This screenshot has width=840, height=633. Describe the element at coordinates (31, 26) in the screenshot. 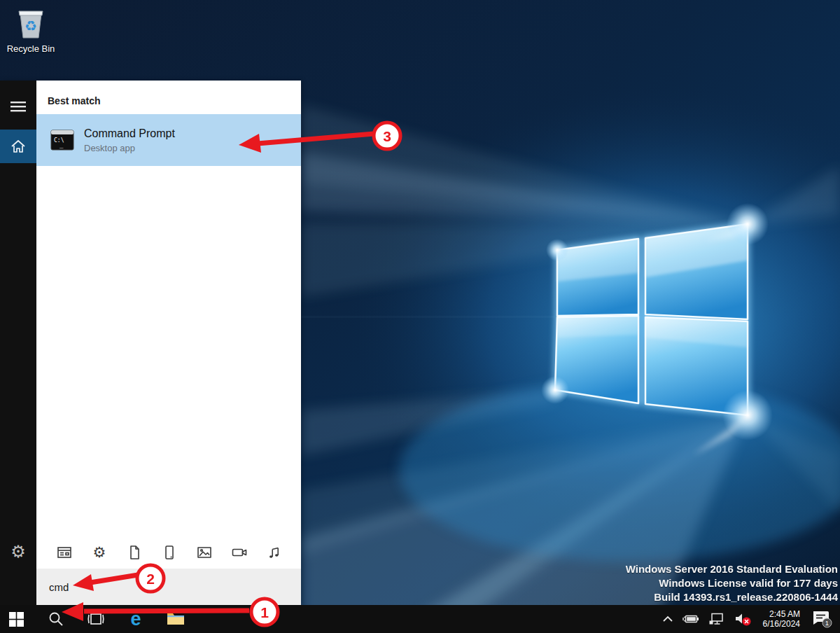

I see `recycle-symbol: ♻` at that location.